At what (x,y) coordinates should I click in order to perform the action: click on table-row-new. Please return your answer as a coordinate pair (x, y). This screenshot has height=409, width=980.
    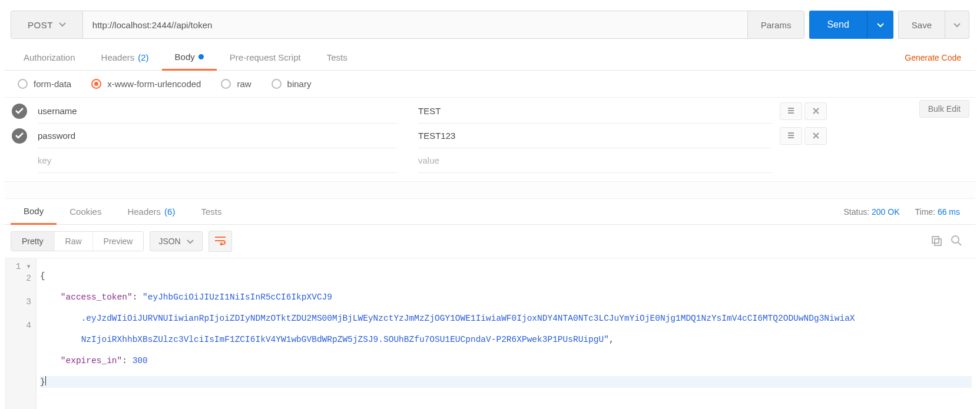
    Looking at the image, I should click on (490, 161).